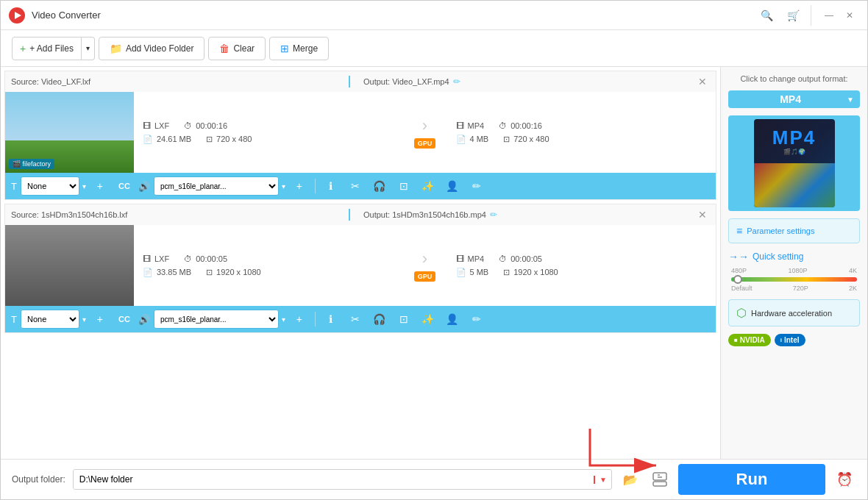 The image size is (868, 500). Describe the element at coordinates (404, 319) in the screenshot. I see `crop-button-2: ⊡` at that location.